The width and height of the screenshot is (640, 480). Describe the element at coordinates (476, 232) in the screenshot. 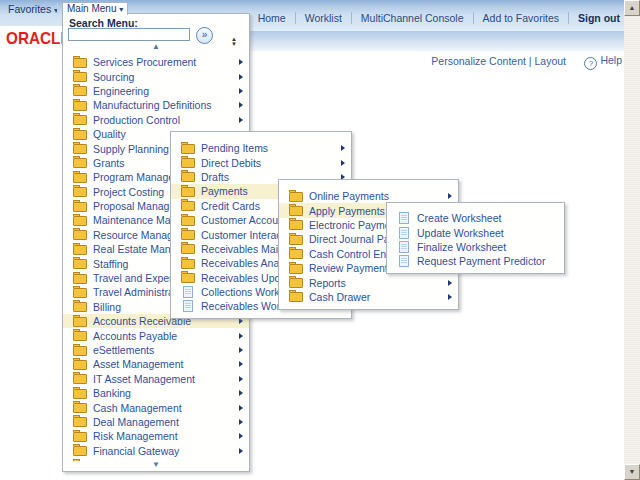

I see `menu-item-update-worksheet: Update Worksheet` at that location.